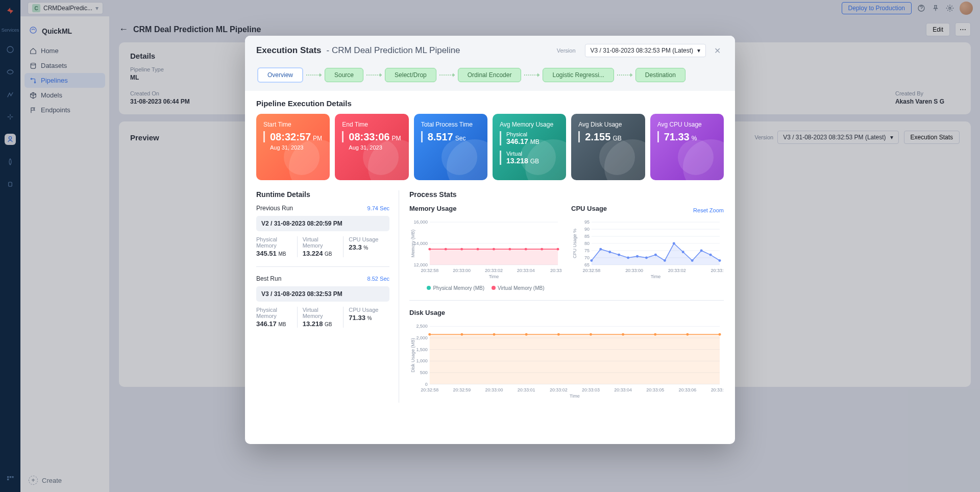 The image size is (980, 492). What do you see at coordinates (461, 390) in the screenshot?
I see `svg-text: 20:32:59` at bounding box center [461, 390].